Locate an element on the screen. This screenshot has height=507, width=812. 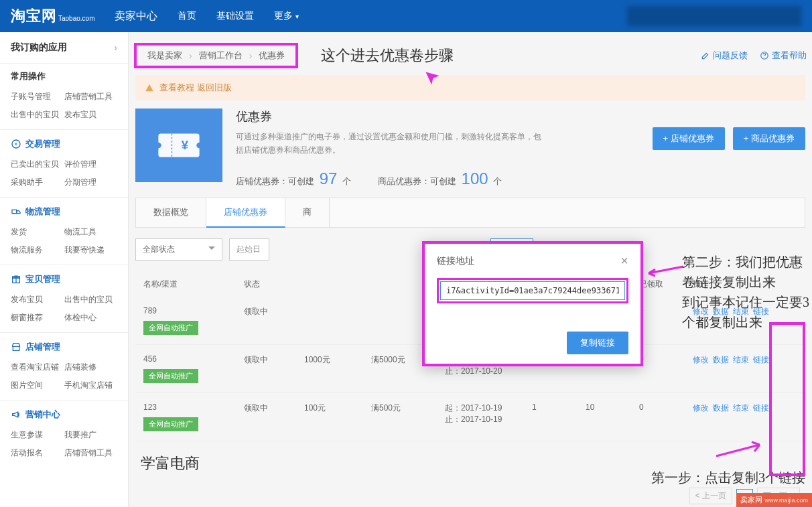
start-date-input: 起始日 is located at coordinates (249, 249).